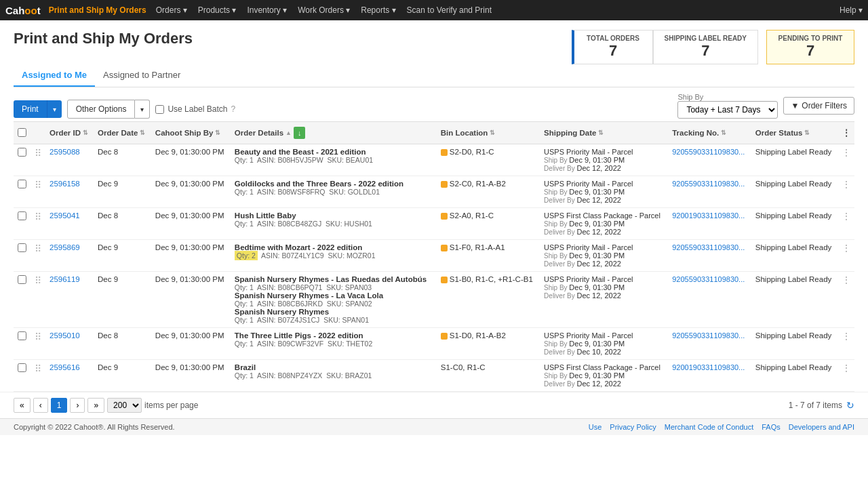 This screenshot has width=868, height=488. Describe the element at coordinates (122, 133) in the screenshot. I see `order-date-header: Order Date ⇅` at that location.